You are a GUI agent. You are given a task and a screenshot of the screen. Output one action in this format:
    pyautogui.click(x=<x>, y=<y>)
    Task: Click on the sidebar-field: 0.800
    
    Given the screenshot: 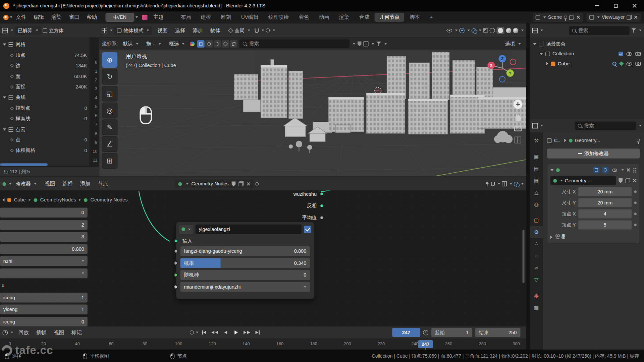 What is the action you would take?
    pyautogui.click(x=44, y=249)
    